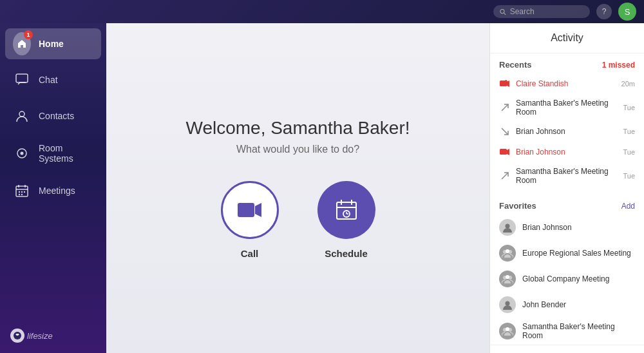 The width and height of the screenshot is (644, 353). Describe the element at coordinates (578, 331) in the screenshot. I see `fav-name-samantha-room: Samantha Baker's Meeting Room` at that location.